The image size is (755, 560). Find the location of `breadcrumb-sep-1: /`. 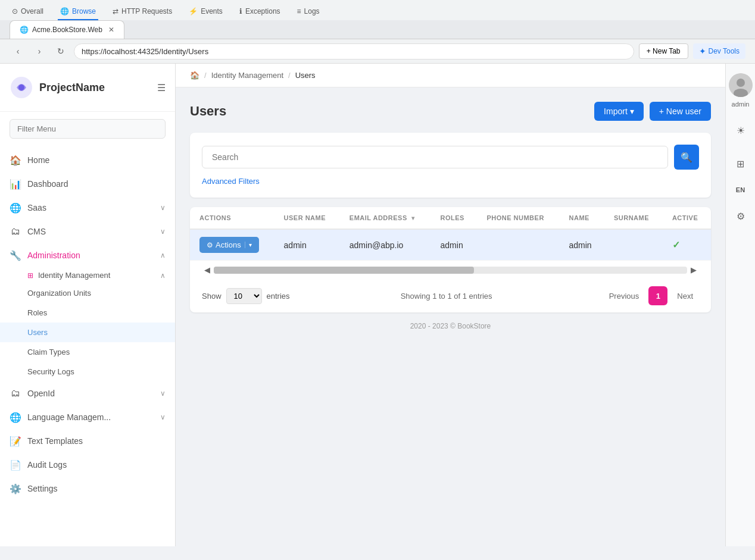

breadcrumb-sep-1: / is located at coordinates (205, 75).